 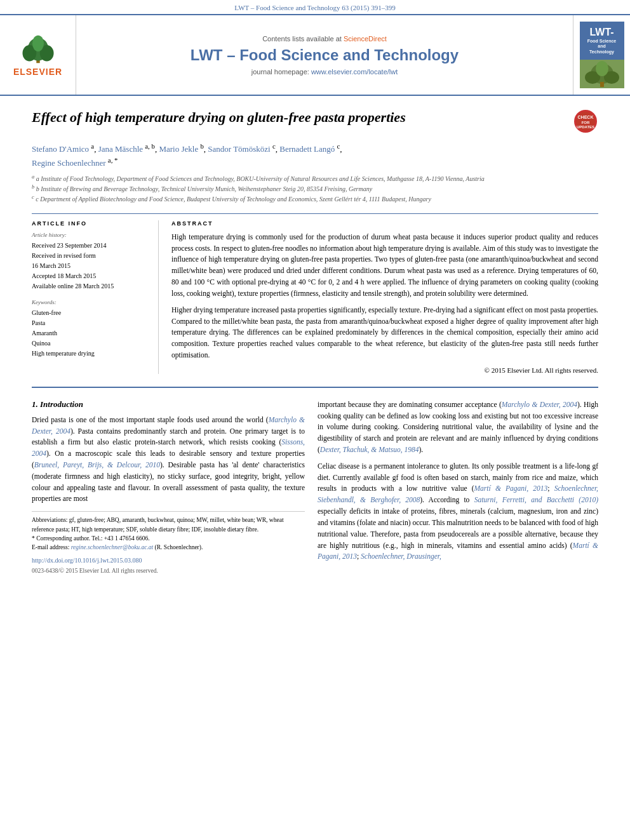 What do you see at coordinates (458, 512) in the screenshot?
I see `intro-para-3: Celiac disease is a permanent intoleranc…` at bounding box center [458, 512].